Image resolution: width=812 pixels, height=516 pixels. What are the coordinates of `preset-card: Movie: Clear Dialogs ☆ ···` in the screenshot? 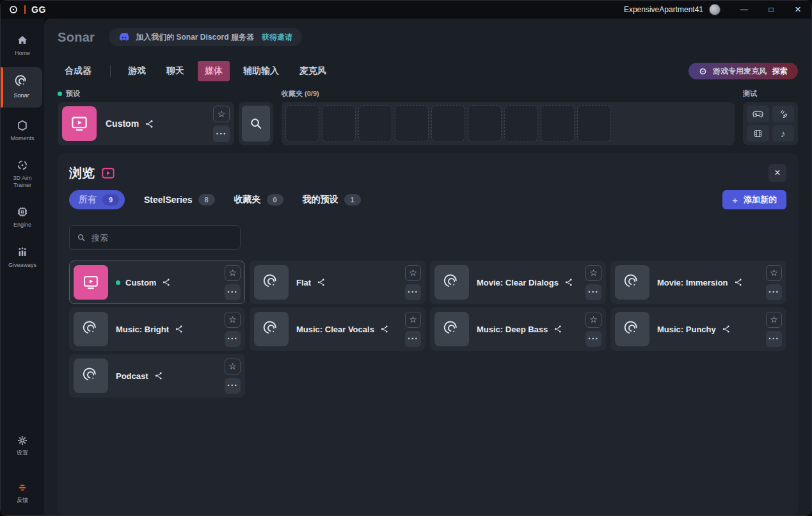 It's located at (518, 282).